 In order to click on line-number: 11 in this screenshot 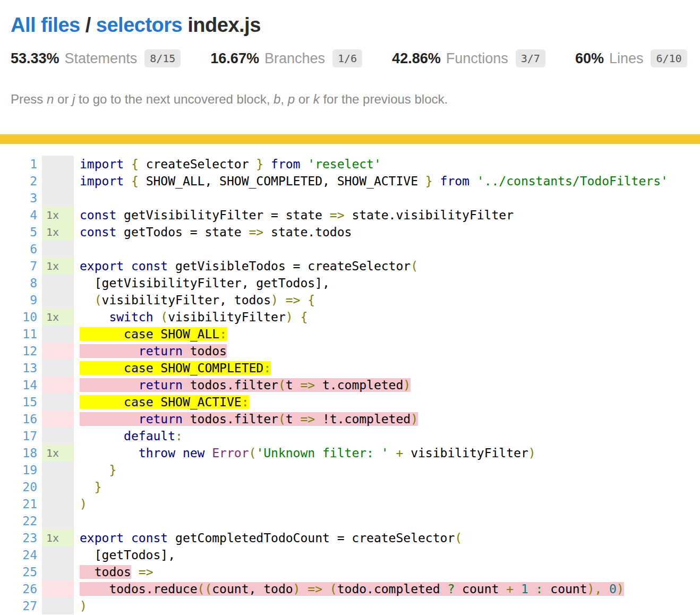, I will do `click(19, 334)`.